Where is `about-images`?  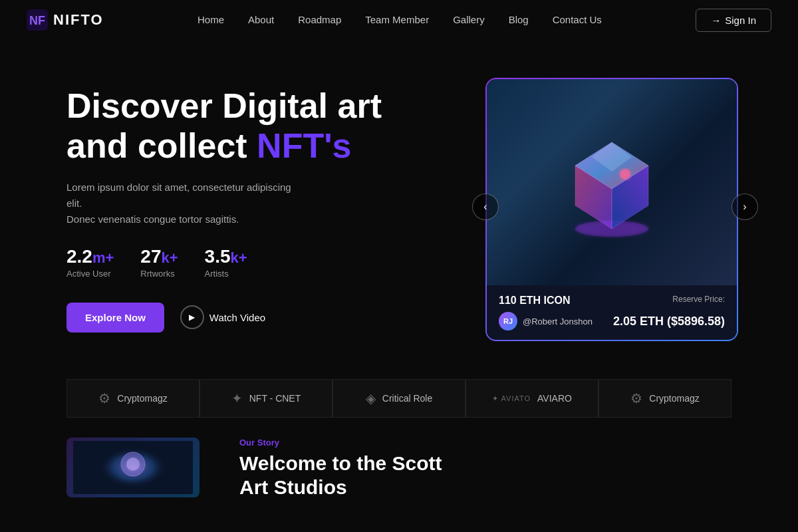
about-images is located at coordinates (133, 467).